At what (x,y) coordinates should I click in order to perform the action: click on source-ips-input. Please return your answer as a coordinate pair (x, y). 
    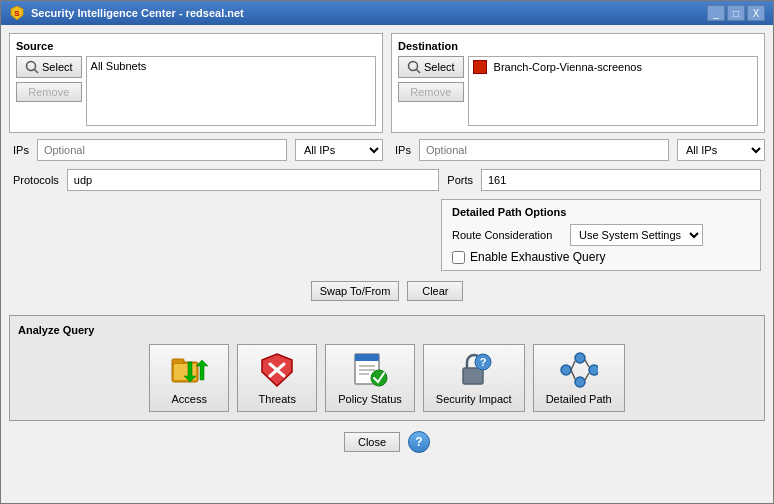
    Looking at the image, I should click on (162, 150).